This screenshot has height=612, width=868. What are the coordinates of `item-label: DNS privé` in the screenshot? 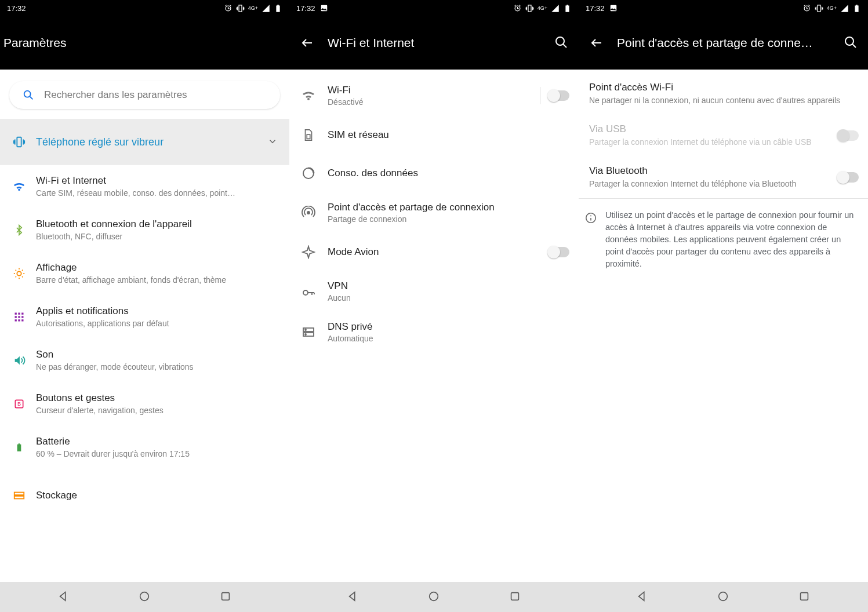 It's located at (449, 327).